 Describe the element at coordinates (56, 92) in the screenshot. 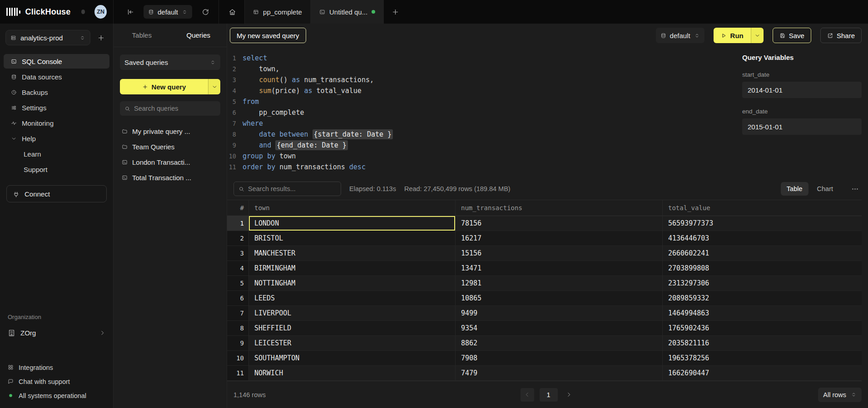

I see `sidebar-item-backups: Backups` at that location.